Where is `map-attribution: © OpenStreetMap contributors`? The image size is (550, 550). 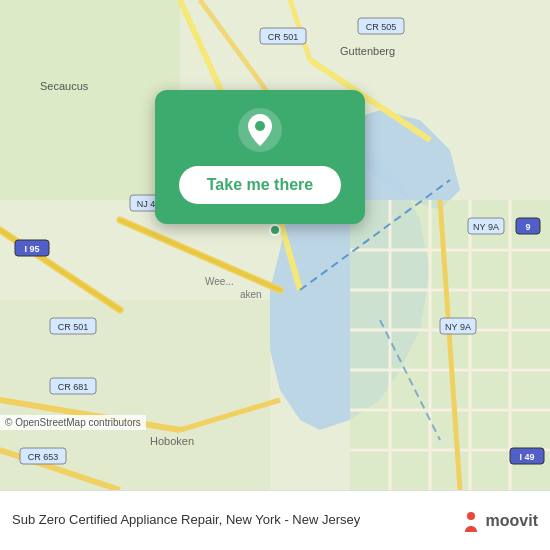 map-attribution: © OpenStreetMap contributors is located at coordinates (73, 422).